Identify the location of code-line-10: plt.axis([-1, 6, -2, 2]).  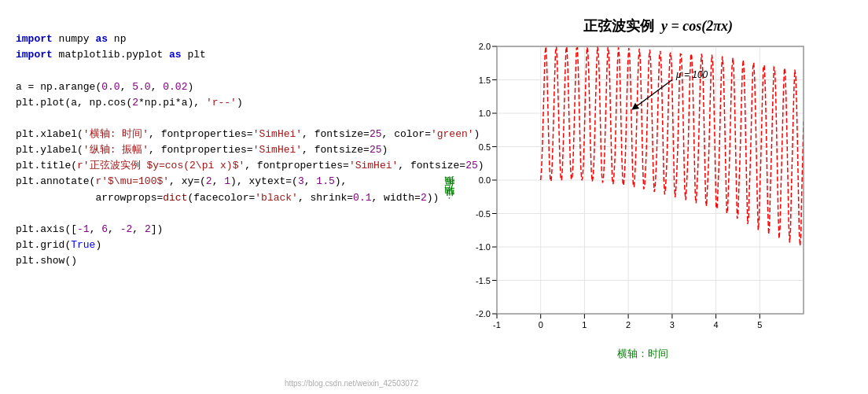
(90, 230).